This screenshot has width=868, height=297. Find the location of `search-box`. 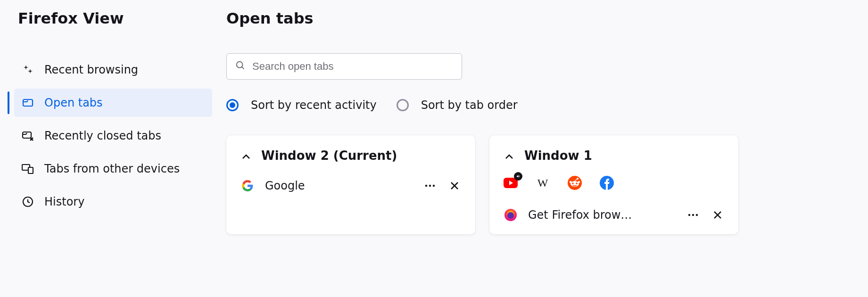

search-box is located at coordinates (344, 66).